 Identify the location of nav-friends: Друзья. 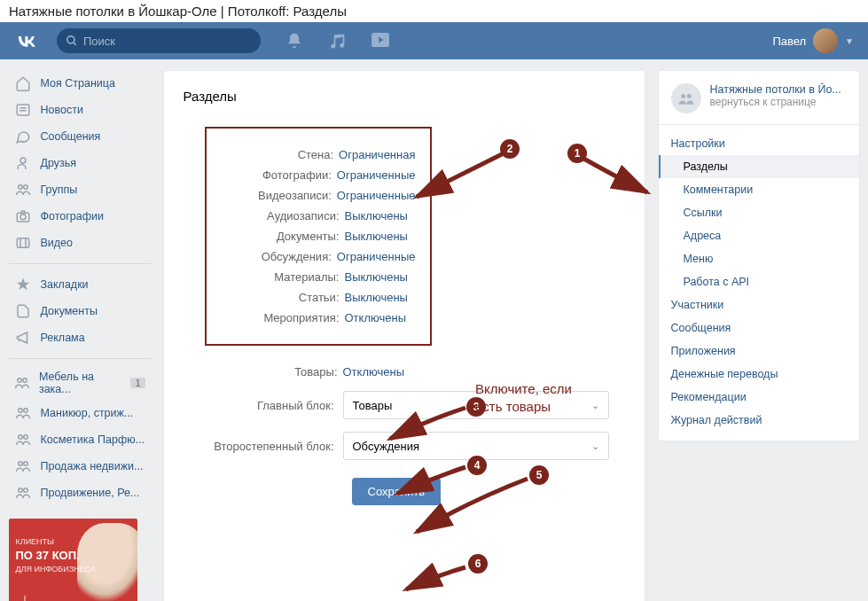
(80, 163).